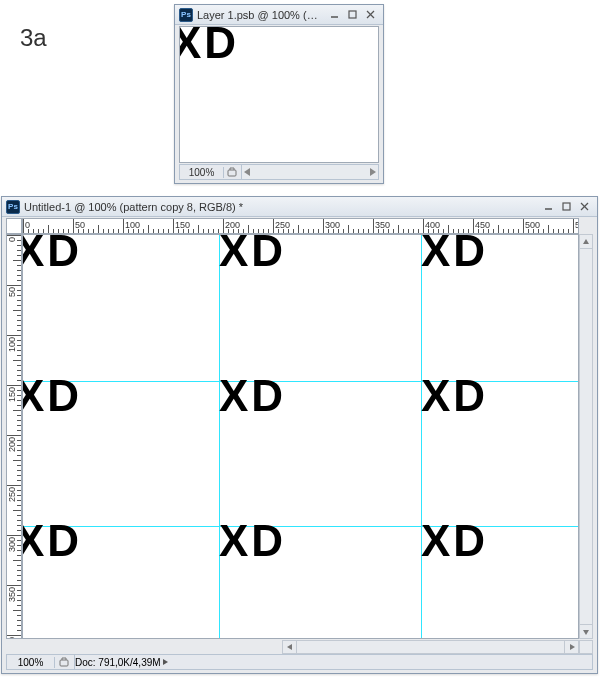 The height and width of the screenshot is (677, 600). What do you see at coordinates (571, 647) in the screenshot?
I see `scroll-right-icon` at bounding box center [571, 647].